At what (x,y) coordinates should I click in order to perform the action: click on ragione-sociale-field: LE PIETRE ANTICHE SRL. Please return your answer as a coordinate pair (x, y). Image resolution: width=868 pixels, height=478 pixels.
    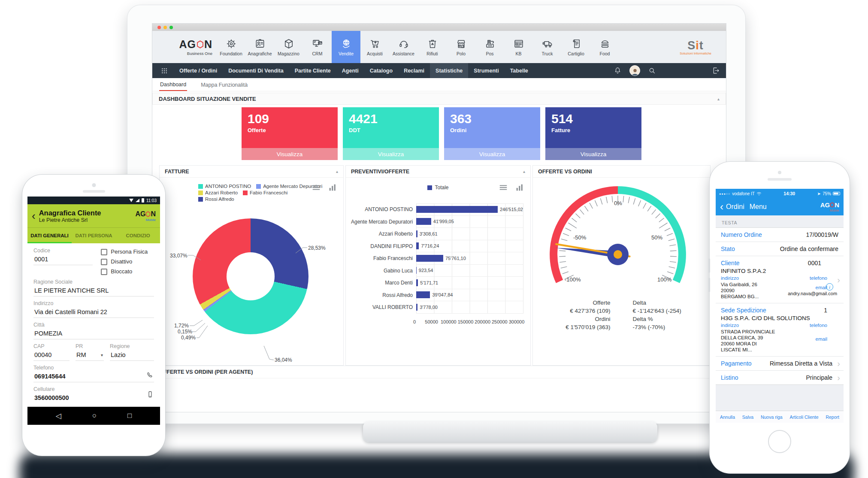
    Looking at the image, I should click on (94, 292).